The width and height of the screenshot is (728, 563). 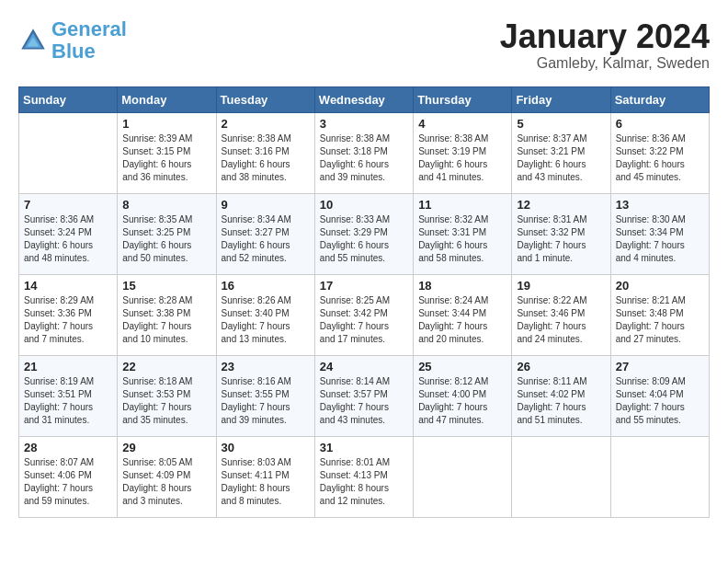 What do you see at coordinates (266, 320) in the screenshot?
I see `day-info: Sunrise: 8:26 AM Sunset: 3:40 PM Dayligh…` at bounding box center [266, 320].